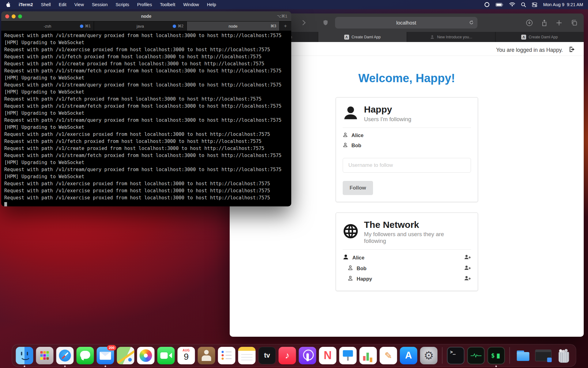 Image resolution: width=588 pixels, height=368 pixels. Describe the element at coordinates (168, 5) in the screenshot. I see `menu-toolbelt: Toolbelt` at that location.